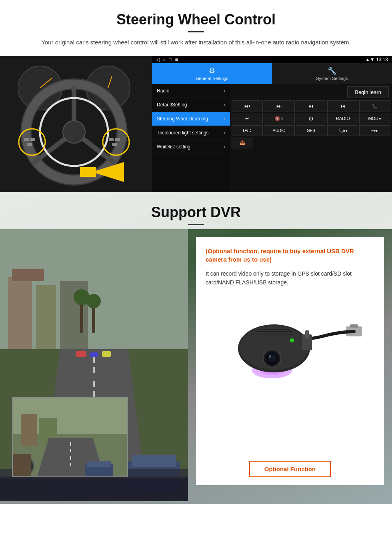 The image size is (392, 534). I want to click on tab-general-label: General Settings, so click(212, 78).